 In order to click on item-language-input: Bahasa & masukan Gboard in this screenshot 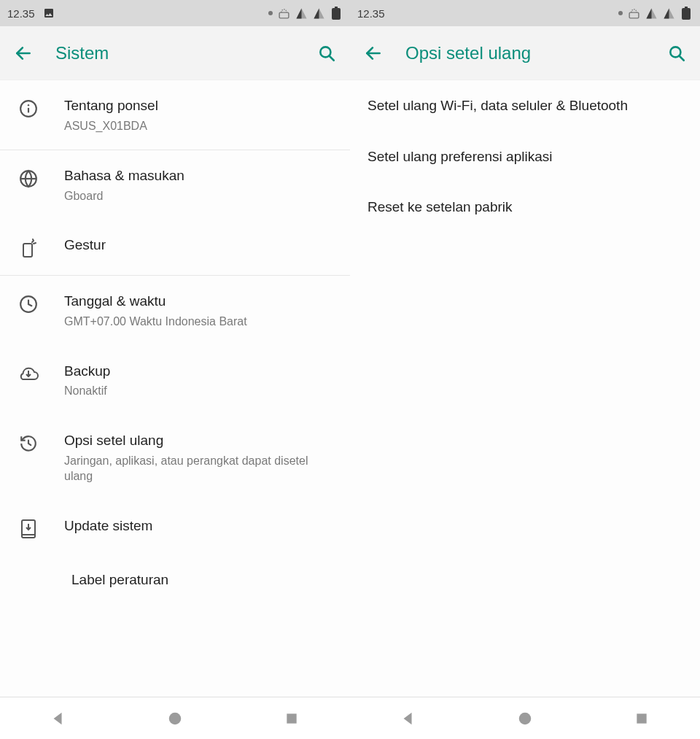, I will do `click(175, 185)`.